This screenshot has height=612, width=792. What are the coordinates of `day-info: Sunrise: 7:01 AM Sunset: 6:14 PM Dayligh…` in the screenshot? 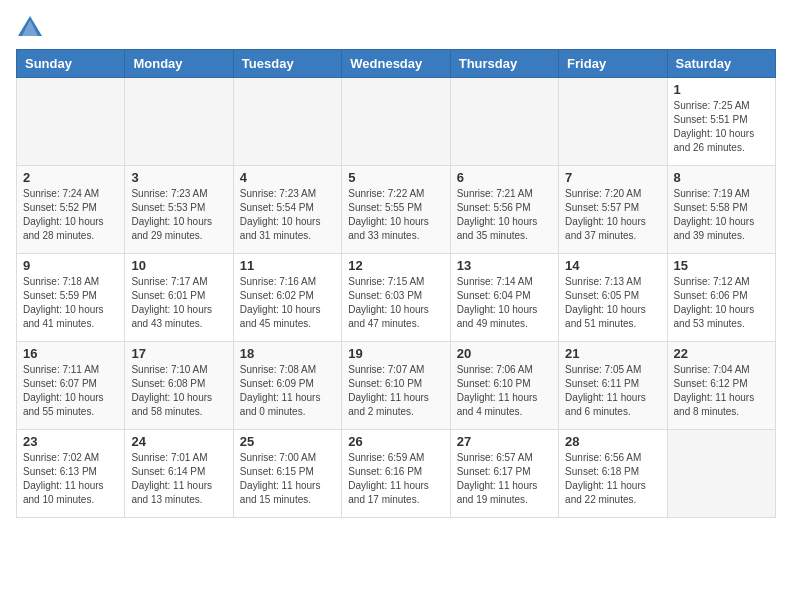 It's located at (178, 479).